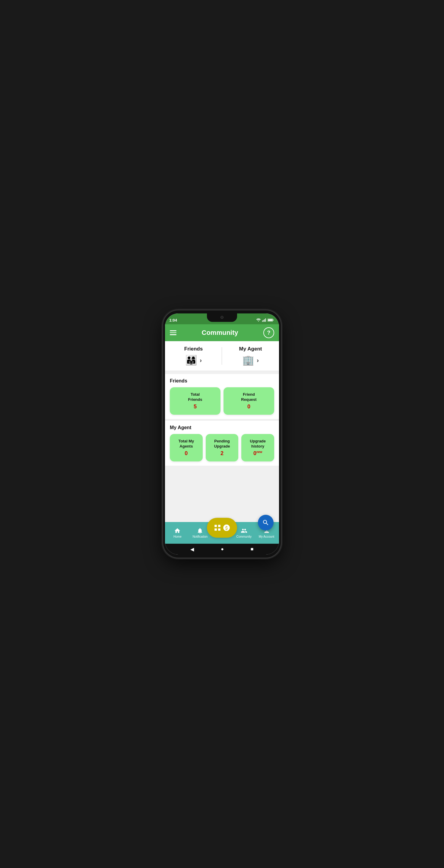 The height and width of the screenshot is (868, 444). What do you see at coordinates (222, 396) in the screenshot?
I see `friends-section: Friends TotalFriends 5 FriendRequest 0` at bounding box center [222, 396].